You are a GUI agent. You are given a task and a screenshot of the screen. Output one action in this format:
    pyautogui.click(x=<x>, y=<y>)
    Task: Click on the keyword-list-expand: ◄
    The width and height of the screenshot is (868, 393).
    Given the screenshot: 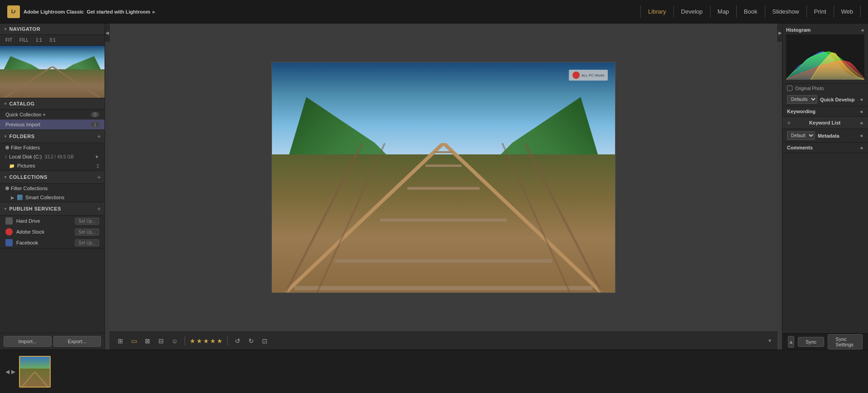 What is the action you would take?
    pyautogui.click(x=861, y=123)
    